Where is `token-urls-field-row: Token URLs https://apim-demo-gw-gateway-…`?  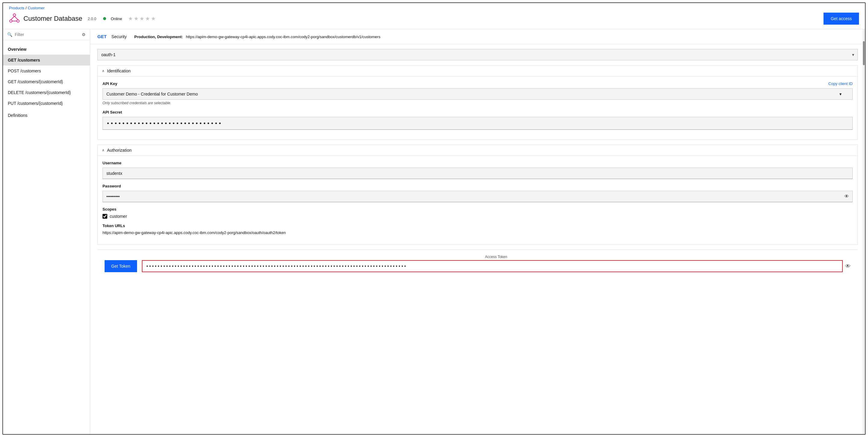
token-urls-field-row: Token URLs https://apim-demo-gw-gateway-… is located at coordinates (478, 229).